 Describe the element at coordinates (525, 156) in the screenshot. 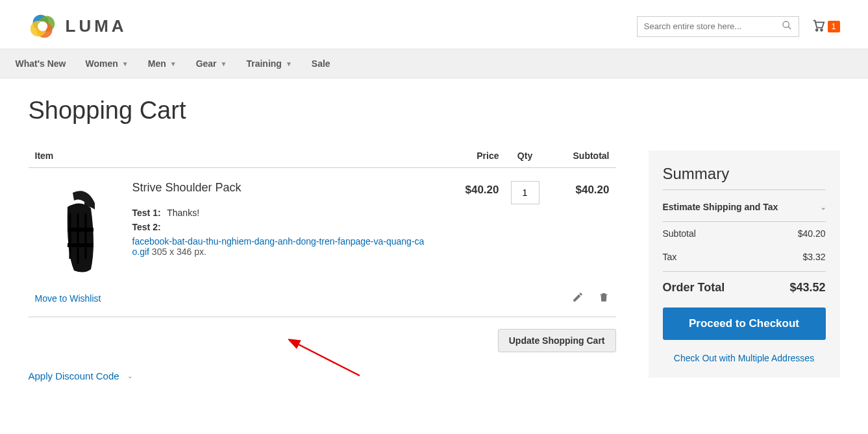

I see `col-header-qty: Qty` at that location.